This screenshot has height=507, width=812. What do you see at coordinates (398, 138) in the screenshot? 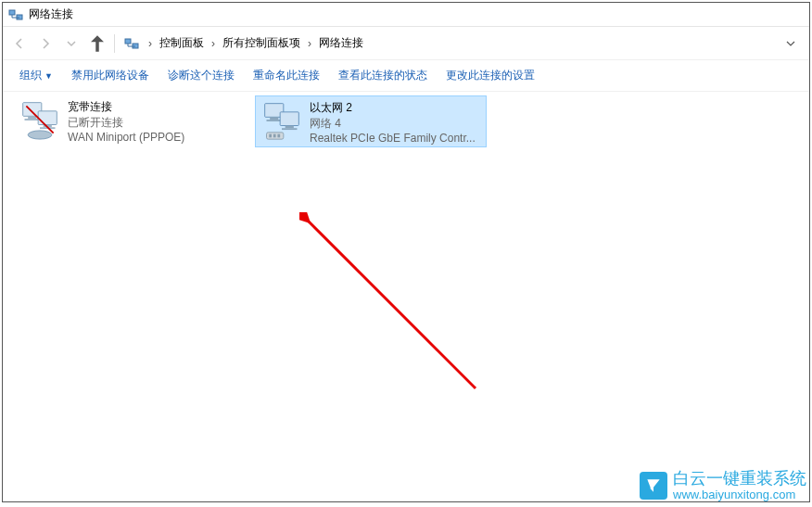
I see `connection-device: Realtek PCIe GbE Family Contr...` at bounding box center [398, 138].